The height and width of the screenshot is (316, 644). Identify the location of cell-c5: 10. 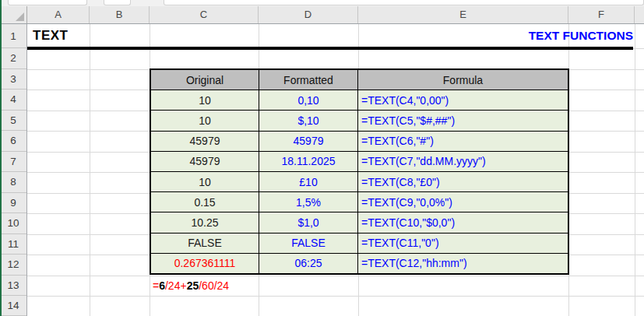
(205, 120).